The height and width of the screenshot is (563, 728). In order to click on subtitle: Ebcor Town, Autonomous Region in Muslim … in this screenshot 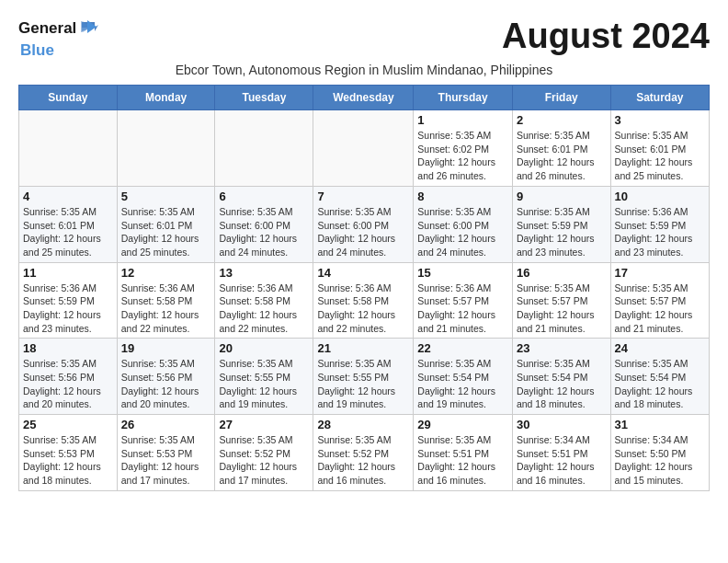, I will do `click(364, 70)`.